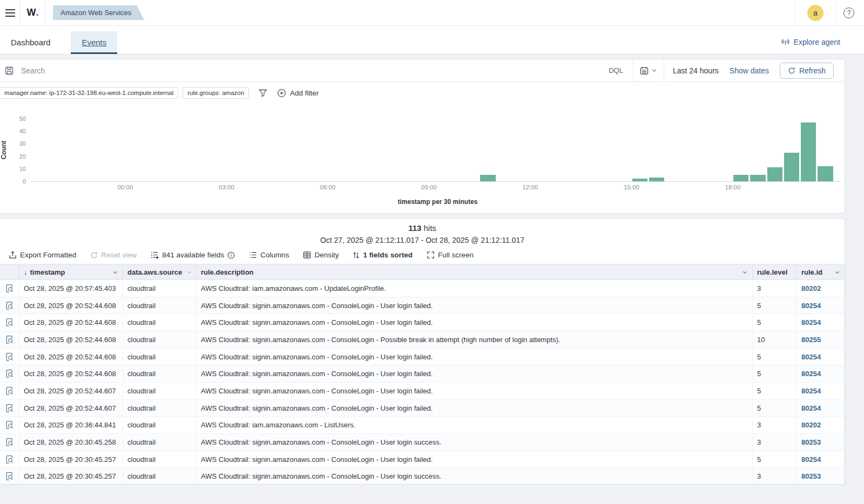 The image size is (864, 504). I want to click on x-tick-label: 00:00, so click(125, 187).